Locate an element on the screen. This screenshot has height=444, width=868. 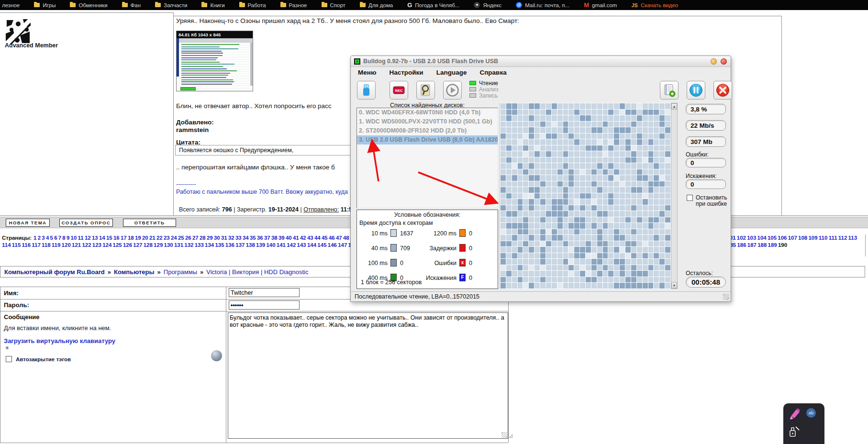
page-link: 22 is located at coordinates (160, 238).